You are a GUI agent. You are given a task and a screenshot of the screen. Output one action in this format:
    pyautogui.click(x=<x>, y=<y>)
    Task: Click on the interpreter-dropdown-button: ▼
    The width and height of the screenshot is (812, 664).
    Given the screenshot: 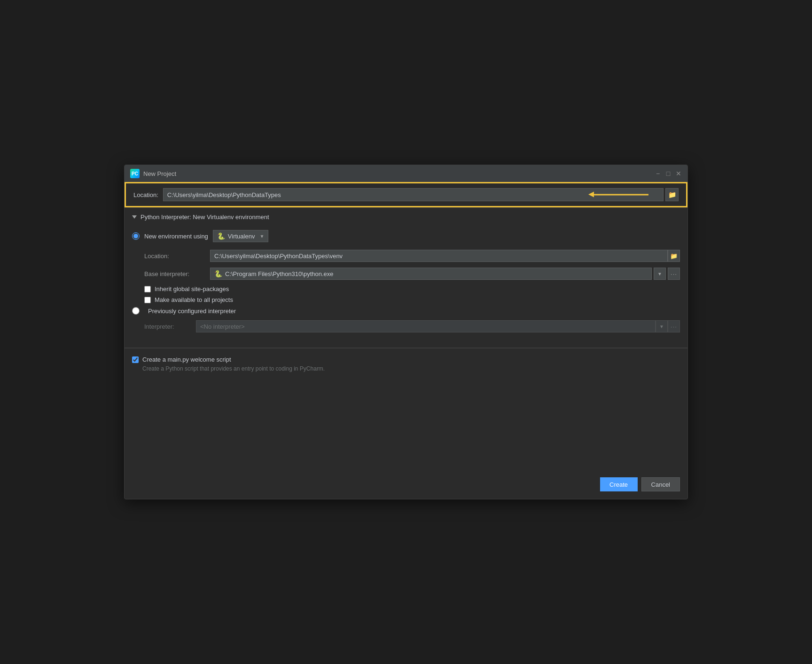 What is the action you would take?
    pyautogui.click(x=662, y=326)
    